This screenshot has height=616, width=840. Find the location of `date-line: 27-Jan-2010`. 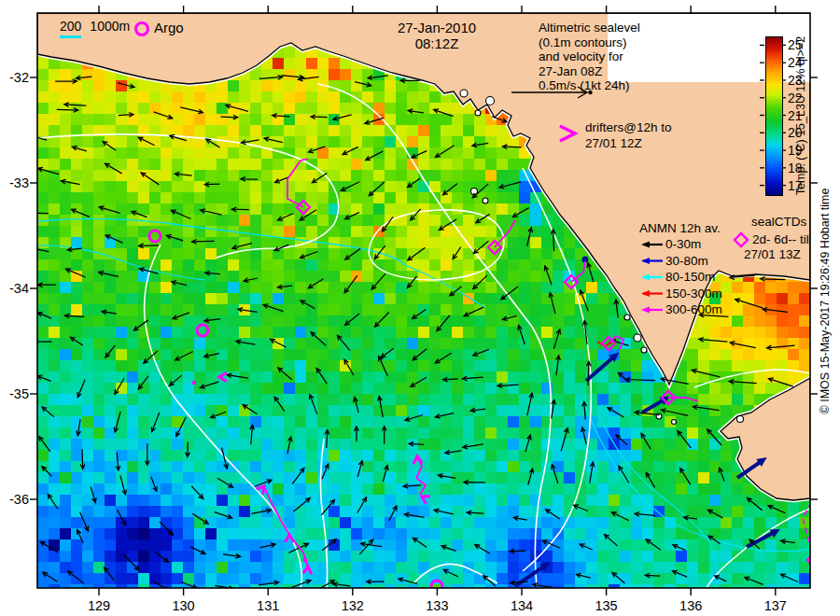

date-line: 27-Jan-2010 is located at coordinates (437, 28).